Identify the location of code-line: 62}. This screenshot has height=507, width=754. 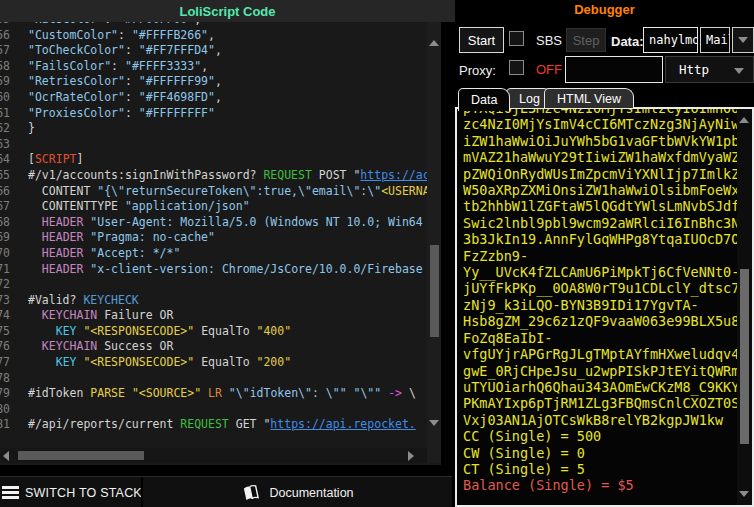
(214, 129).